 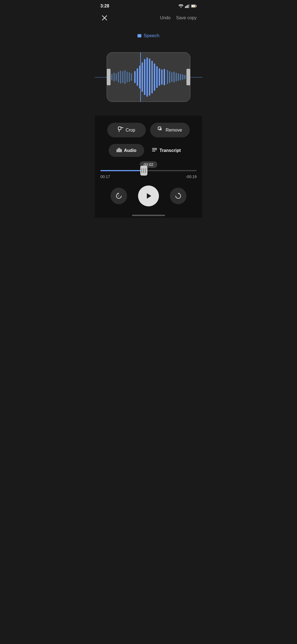 What do you see at coordinates (165, 18) in the screenshot?
I see `undo-button: Undo` at bounding box center [165, 18].